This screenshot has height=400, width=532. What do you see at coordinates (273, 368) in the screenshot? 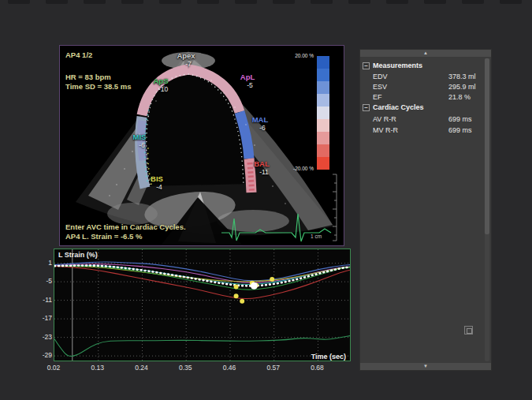
I see `x-tick-label: 0.57` at bounding box center [273, 368].